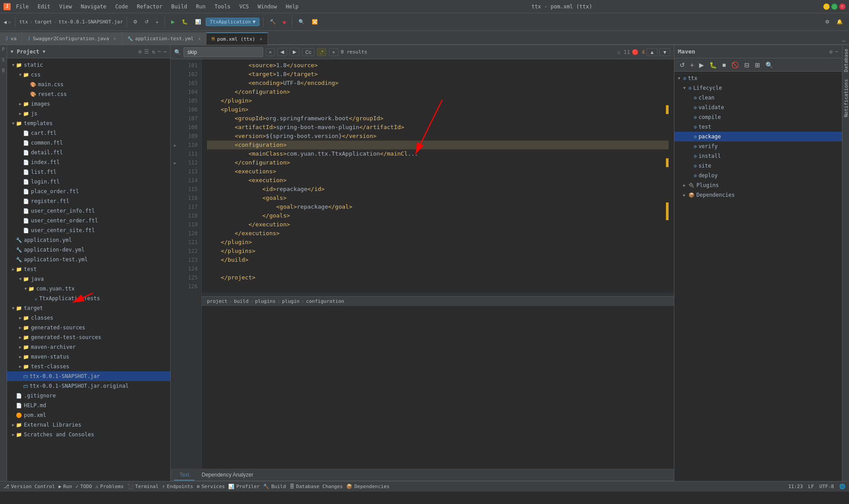 This screenshot has width=849, height=504. I want to click on tree-item-css: ▼ 📁 css, so click(88, 75).